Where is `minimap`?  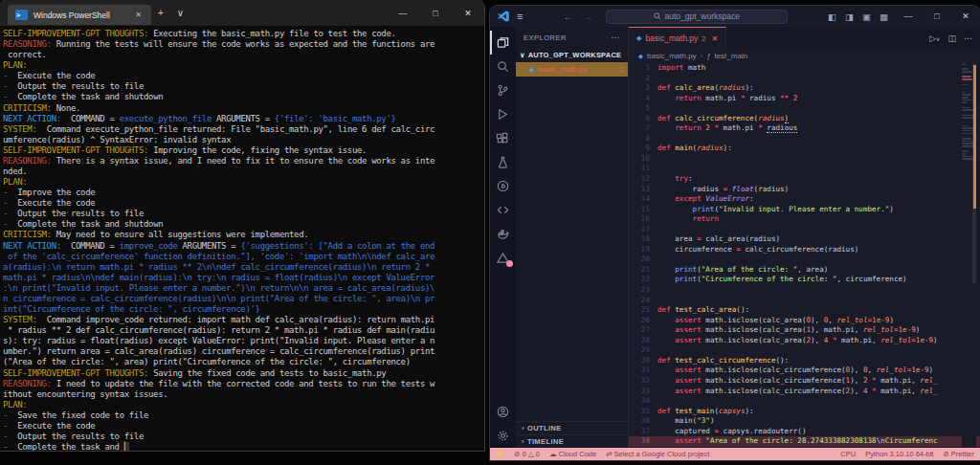
minimap is located at coordinates (969, 255).